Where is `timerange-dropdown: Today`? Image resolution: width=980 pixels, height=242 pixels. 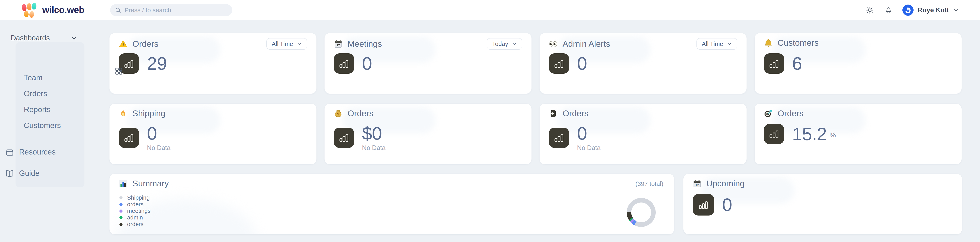 timerange-dropdown: Today is located at coordinates (504, 44).